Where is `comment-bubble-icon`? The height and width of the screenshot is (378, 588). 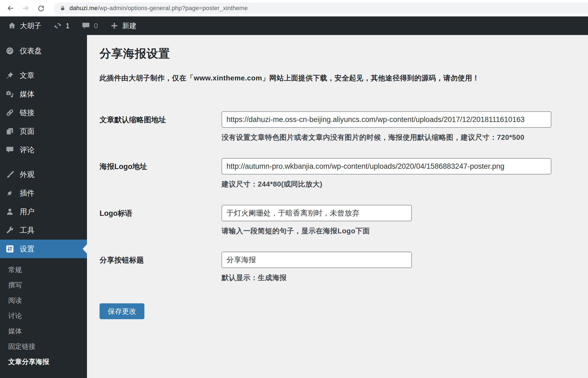
comment-bubble-icon is located at coordinates (86, 26).